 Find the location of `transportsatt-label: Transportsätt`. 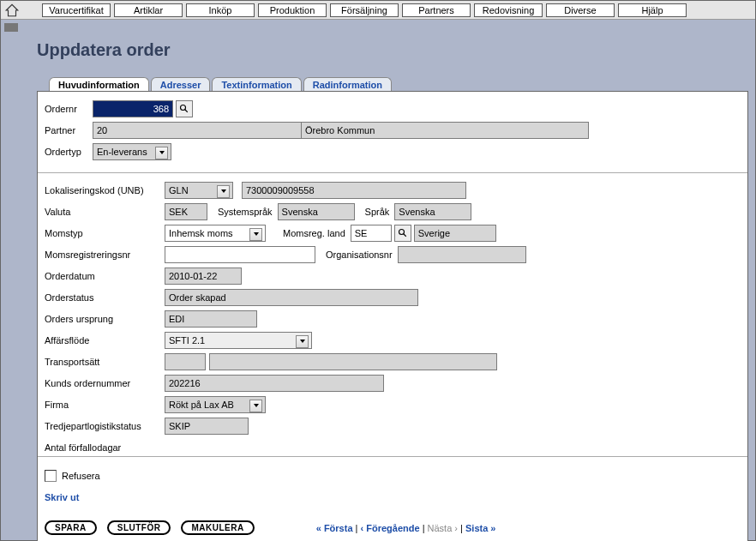

transportsatt-label: Transportsätt is located at coordinates (105, 362).